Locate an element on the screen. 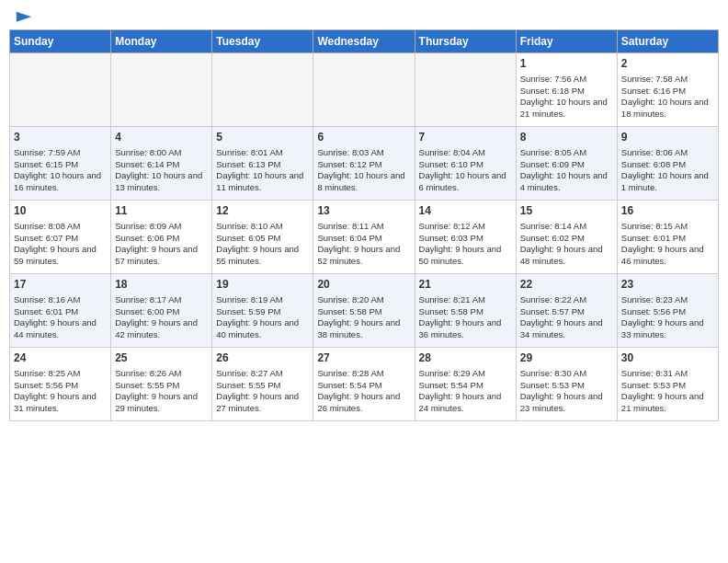  day-info: Sunrise: 8:19 AMSunset: 5:59 PMDaylight:… is located at coordinates (263, 318).